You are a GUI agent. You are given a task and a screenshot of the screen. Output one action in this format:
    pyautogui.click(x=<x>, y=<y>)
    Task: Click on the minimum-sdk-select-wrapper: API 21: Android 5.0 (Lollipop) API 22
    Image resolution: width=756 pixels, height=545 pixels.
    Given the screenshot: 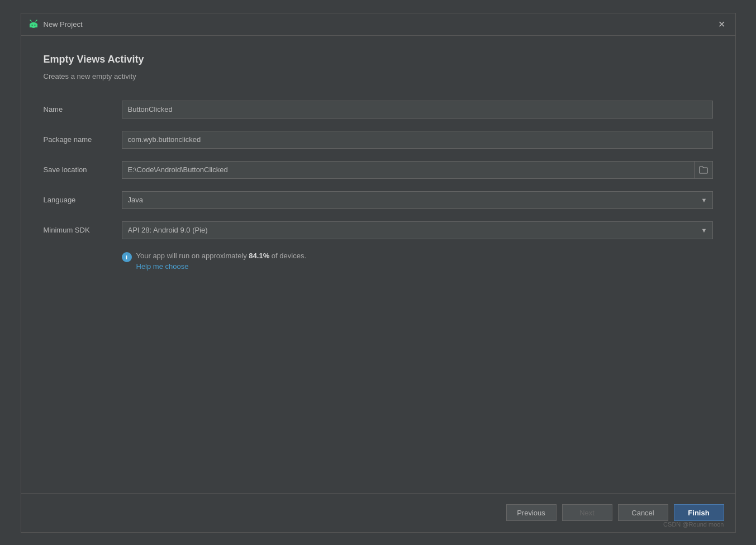 What is the action you would take?
    pyautogui.click(x=417, y=230)
    